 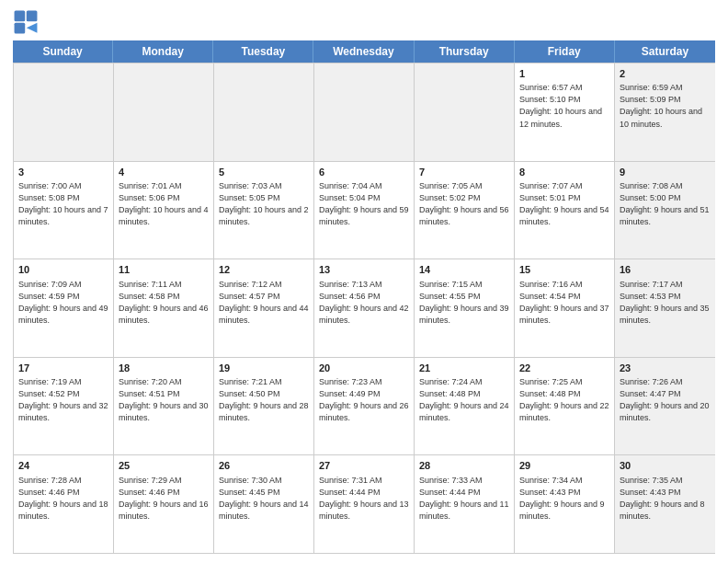 What do you see at coordinates (164, 407) in the screenshot?
I see `cal-cell-w4-d2: 18Sunrise: 7:20 AM Sunset: 4:51 PM Dayli…` at bounding box center [164, 407].